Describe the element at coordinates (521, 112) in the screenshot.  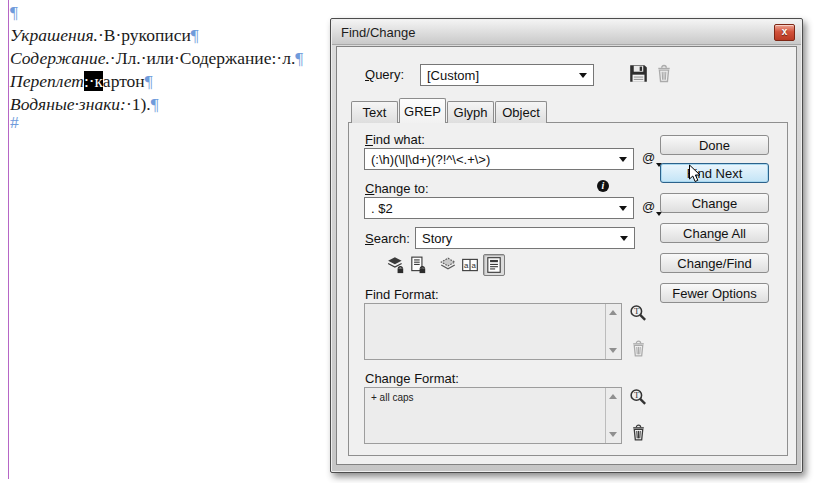
I see `tab-object: Object` at that location.